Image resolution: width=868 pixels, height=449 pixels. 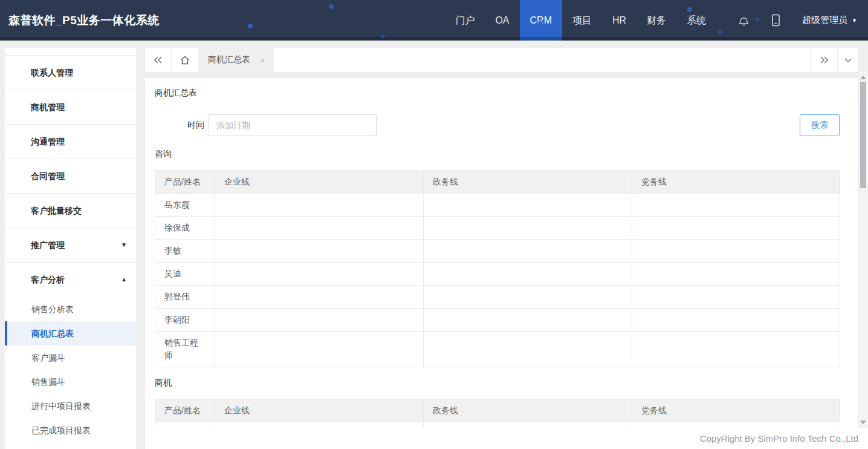 I want to click on sidebar-subitem-销售漏斗: 销售漏斗, so click(x=70, y=382).